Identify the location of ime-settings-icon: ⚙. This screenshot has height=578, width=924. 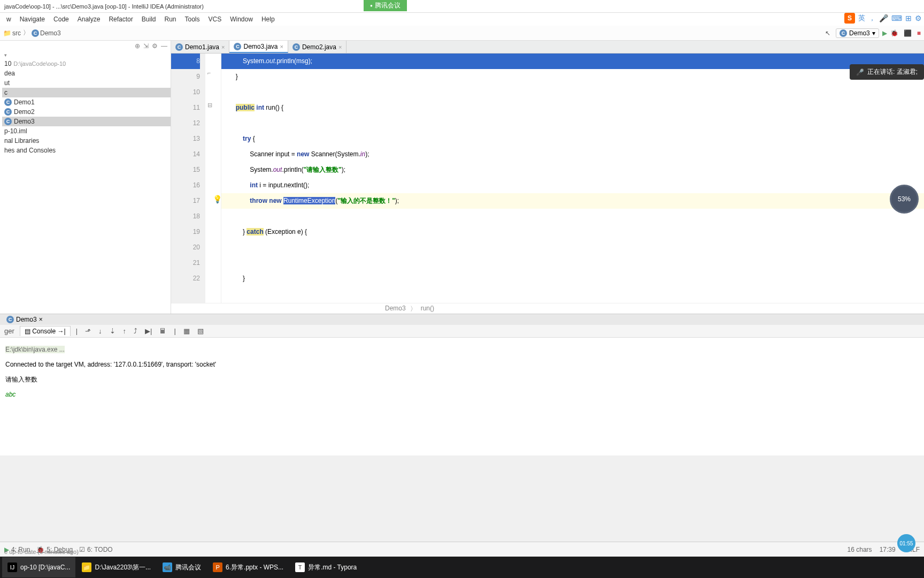
(919, 18).